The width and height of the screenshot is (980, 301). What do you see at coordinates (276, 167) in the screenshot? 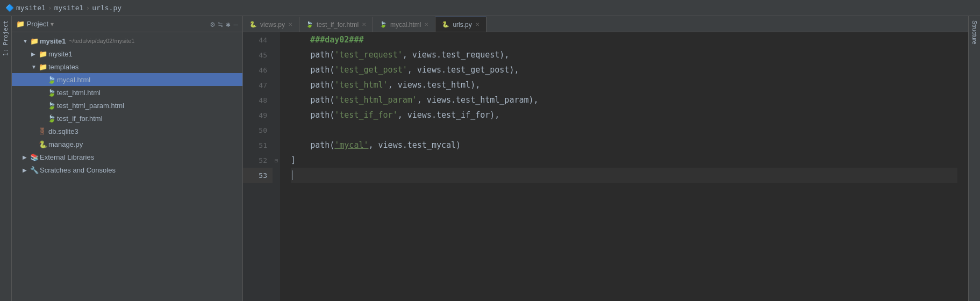
I see `fold-gutter: ⊟` at bounding box center [276, 167].